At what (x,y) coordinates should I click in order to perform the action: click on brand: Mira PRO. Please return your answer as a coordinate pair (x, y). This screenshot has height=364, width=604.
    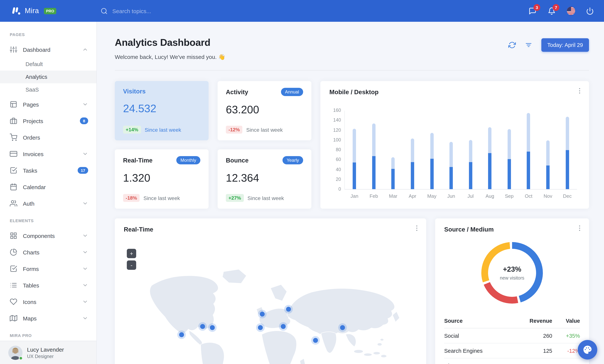
    Looking at the image, I should click on (34, 11).